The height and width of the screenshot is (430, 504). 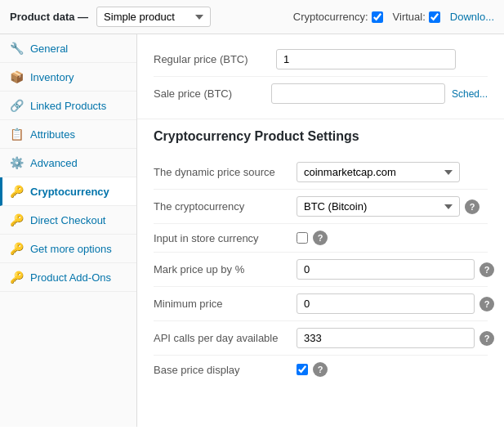 I want to click on product-data-label: Product data —, so click(x=49, y=16).